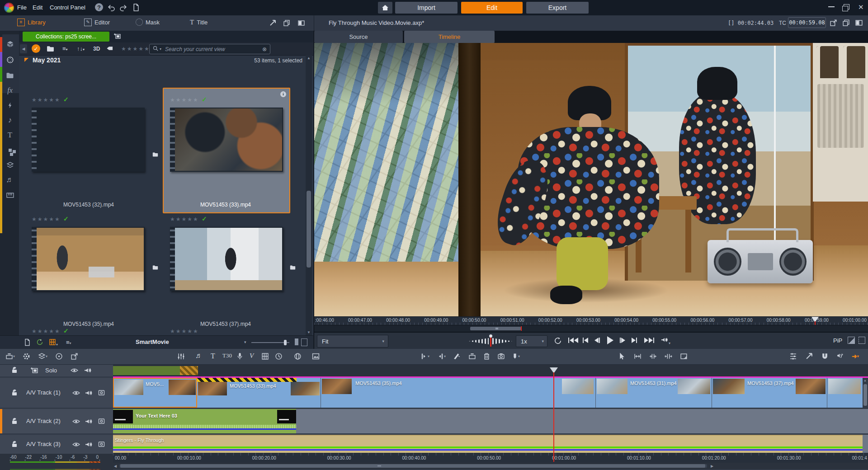  I want to click on titles-icon: T, so click(10, 135).